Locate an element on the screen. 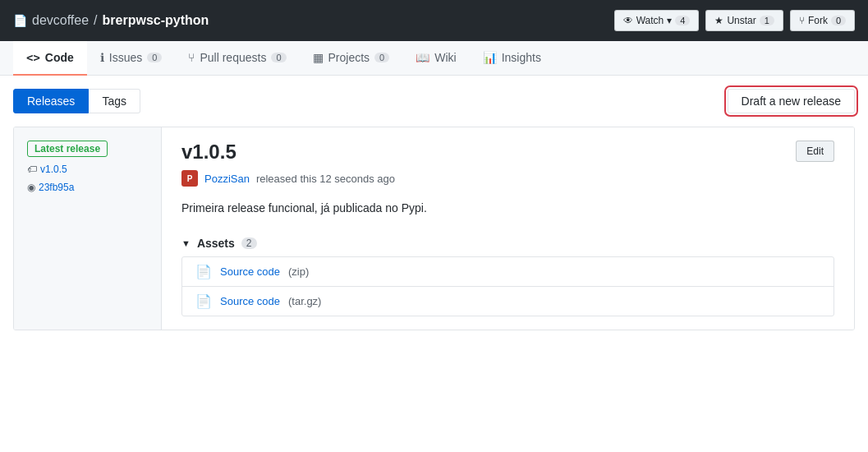 This screenshot has height=452, width=868. file-zip-icon: 📄 is located at coordinates (204, 271).